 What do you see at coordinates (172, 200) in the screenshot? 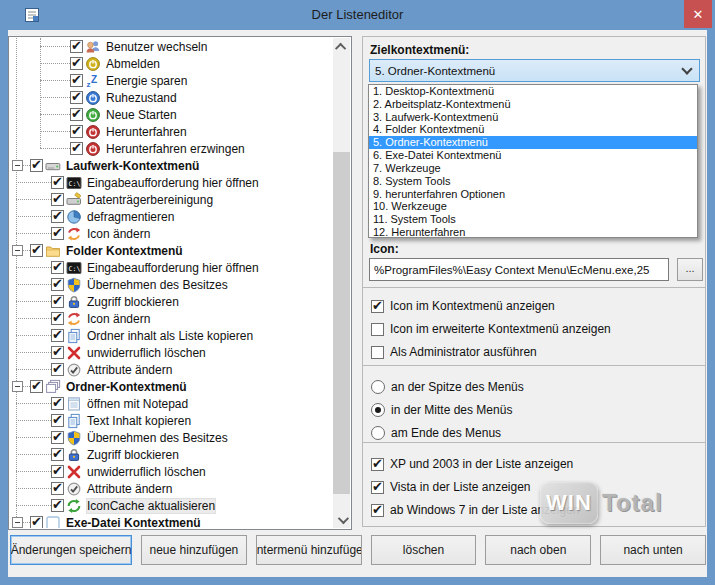
I see `tree-item: Datenträgerbereinigung` at bounding box center [172, 200].